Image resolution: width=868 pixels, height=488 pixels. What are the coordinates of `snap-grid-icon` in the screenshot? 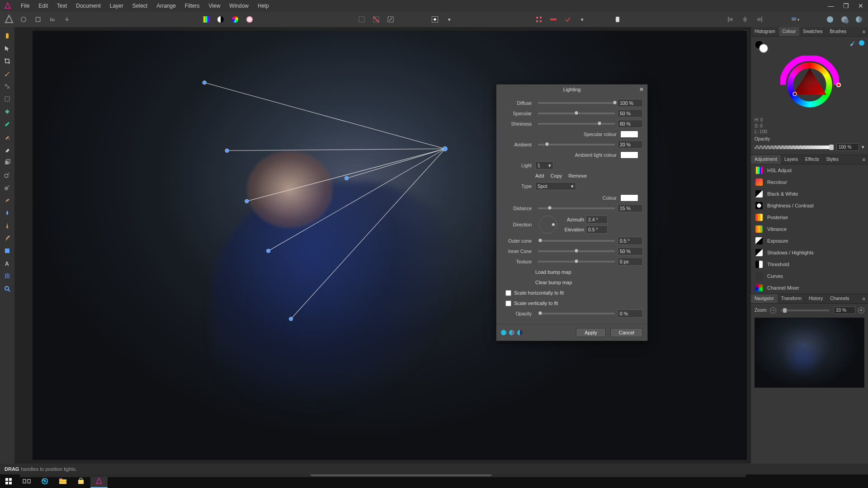 It's located at (539, 19).